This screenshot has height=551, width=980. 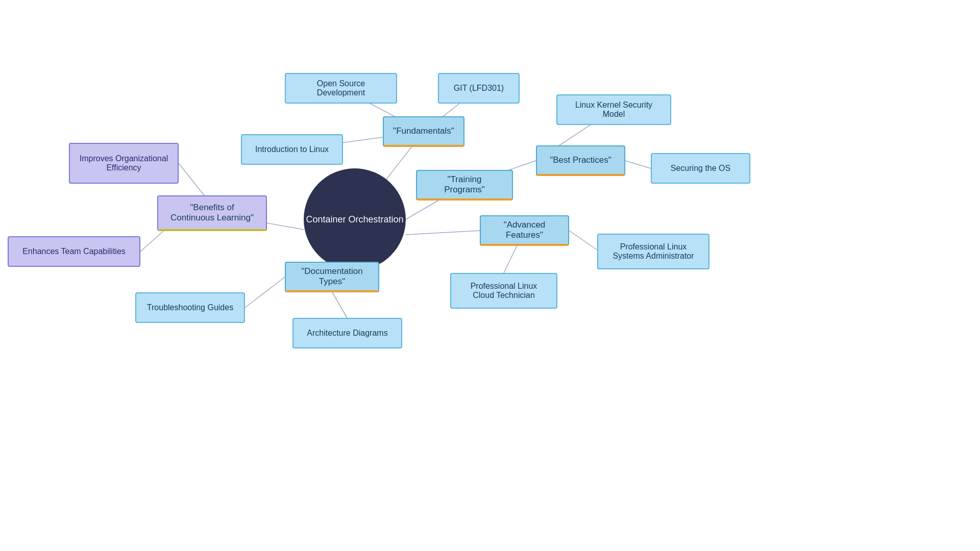 What do you see at coordinates (347, 333) in the screenshot?
I see `architecture-node: Architecture Diagrams` at bounding box center [347, 333].